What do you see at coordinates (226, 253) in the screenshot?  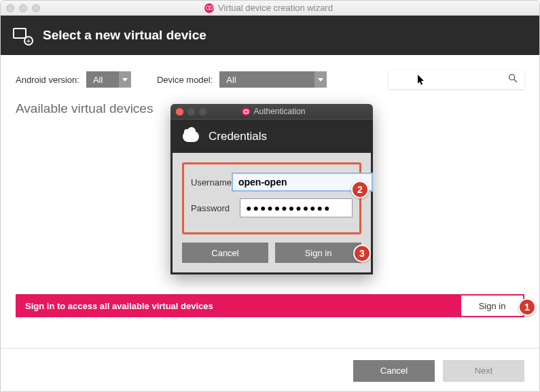 I see `dialog-cancel-button: Cancel` at bounding box center [226, 253].